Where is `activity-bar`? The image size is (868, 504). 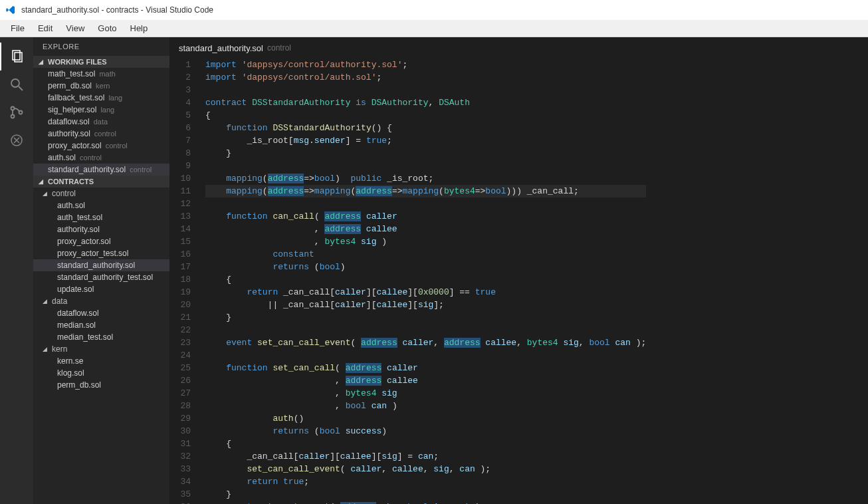 activity-bar is located at coordinates (17, 271).